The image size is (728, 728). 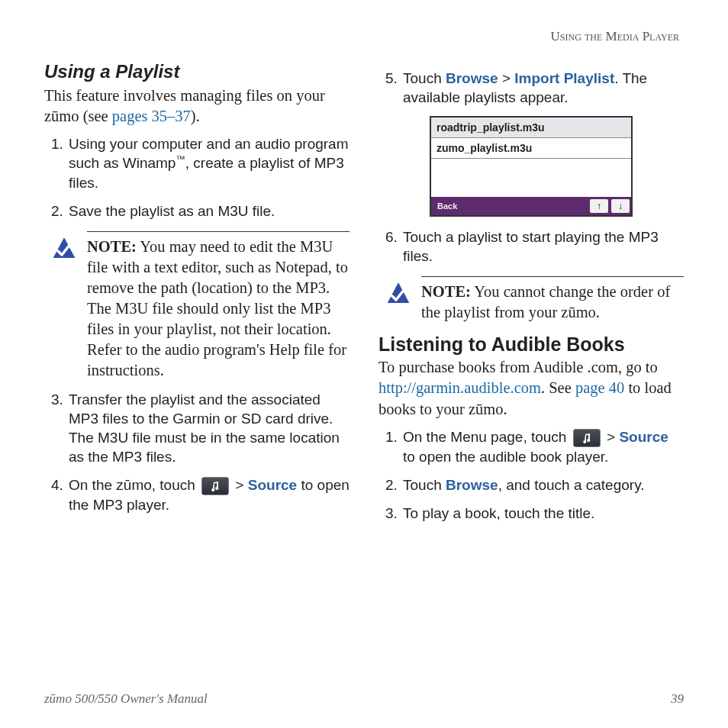 What do you see at coordinates (543, 513) in the screenshot?
I see `audible-step-3: To play a book, touch the title.` at bounding box center [543, 513].